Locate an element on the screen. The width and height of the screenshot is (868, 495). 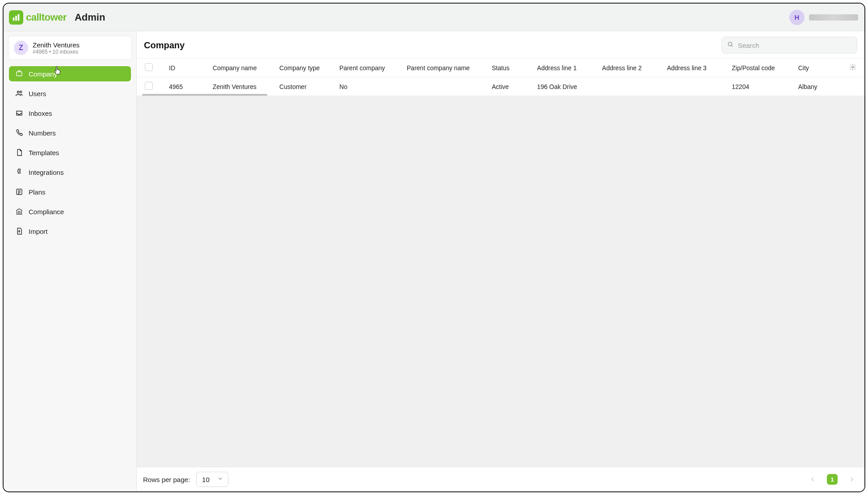
sidebar-item-label: Users is located at coordinates (38, 94).